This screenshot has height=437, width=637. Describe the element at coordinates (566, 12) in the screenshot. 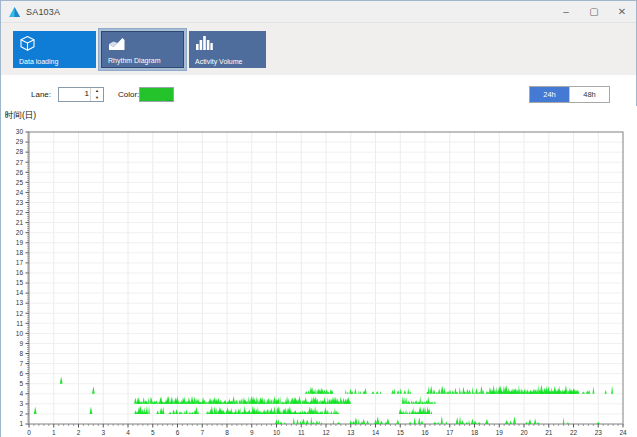

I see `minimize-button: –` at that location.